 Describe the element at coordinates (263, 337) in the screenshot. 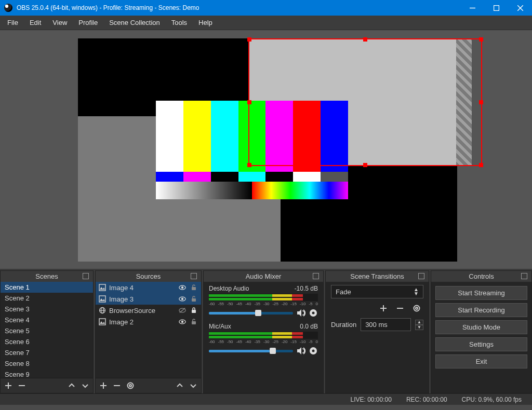

I see `mixer-body: Desktop Audio-10.5 dB-60-55-50-45-40-35-…` at that location.